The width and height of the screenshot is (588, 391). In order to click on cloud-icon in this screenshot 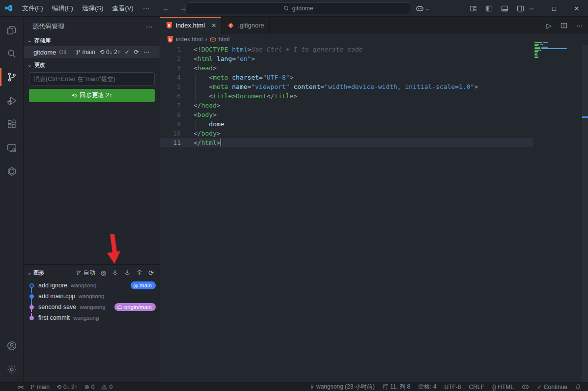, I will do `click(120, 307)`.